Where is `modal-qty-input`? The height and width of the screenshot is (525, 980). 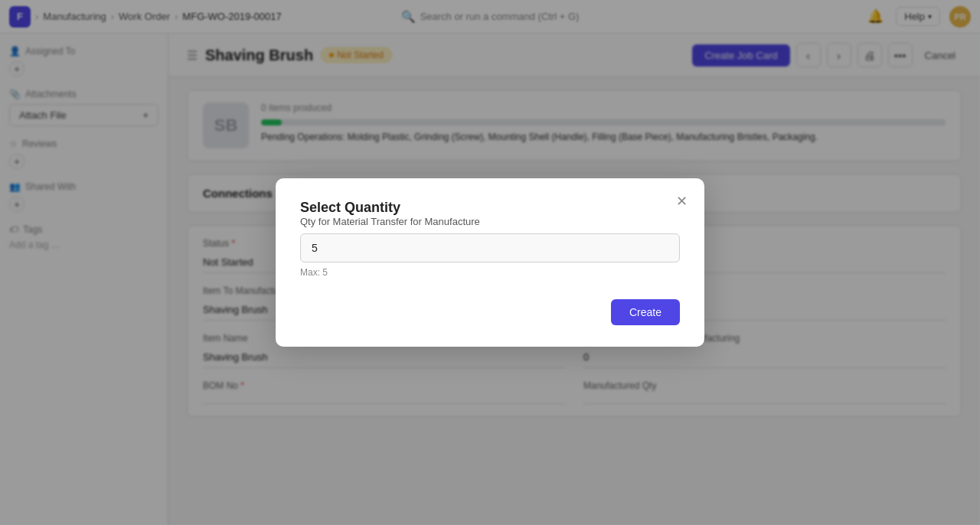 modal-qty-input is located at coordinates (490, 248).